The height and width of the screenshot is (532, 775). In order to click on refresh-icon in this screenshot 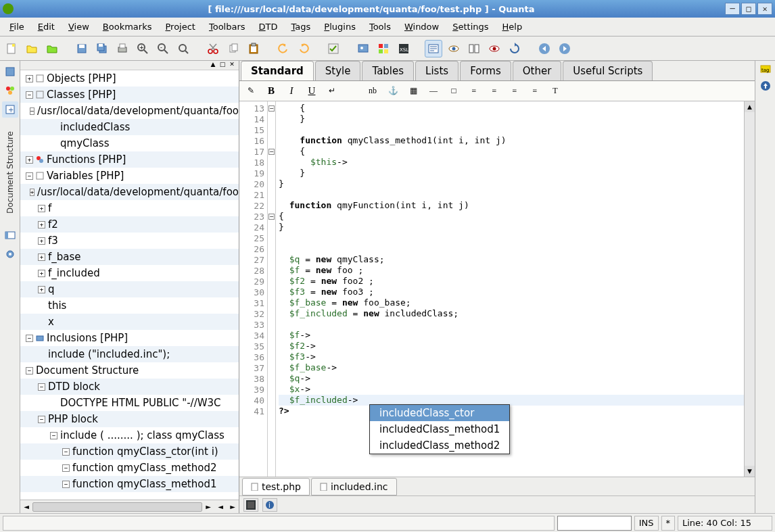, I will do `click(515, 49)`.